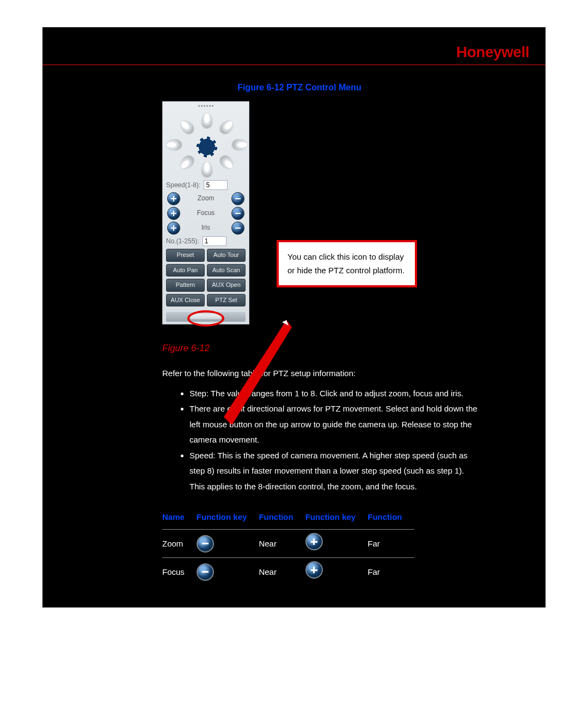 The height and width of the screenshot is (712, 588). What do you see at coordinates (207, 145) in the screenshot?
I see `direction-pad` at bounding box center [207, 145].